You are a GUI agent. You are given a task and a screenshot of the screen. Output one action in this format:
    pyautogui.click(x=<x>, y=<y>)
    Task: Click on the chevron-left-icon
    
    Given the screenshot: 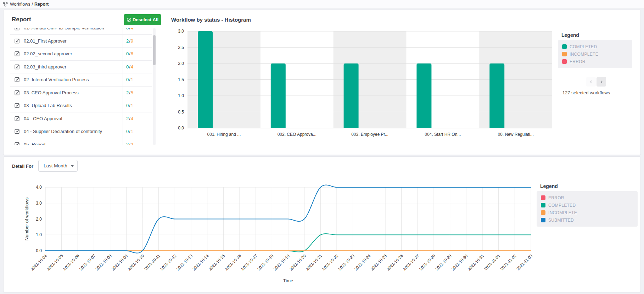 What is the action you would take?
    pyautogui.click(x=591, y=82)
    